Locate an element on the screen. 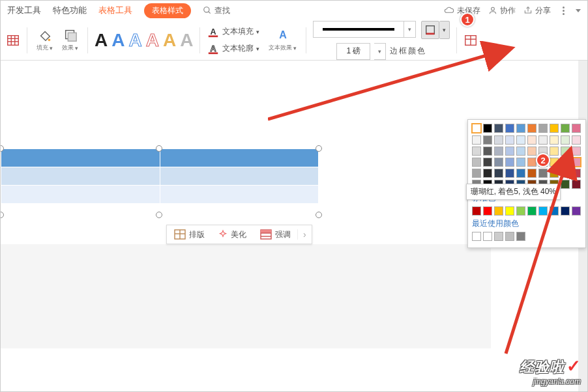 Image resolution: width=588 pixels, height=392 pixels. search-button: 查找 is located at coordinates (216, 10).